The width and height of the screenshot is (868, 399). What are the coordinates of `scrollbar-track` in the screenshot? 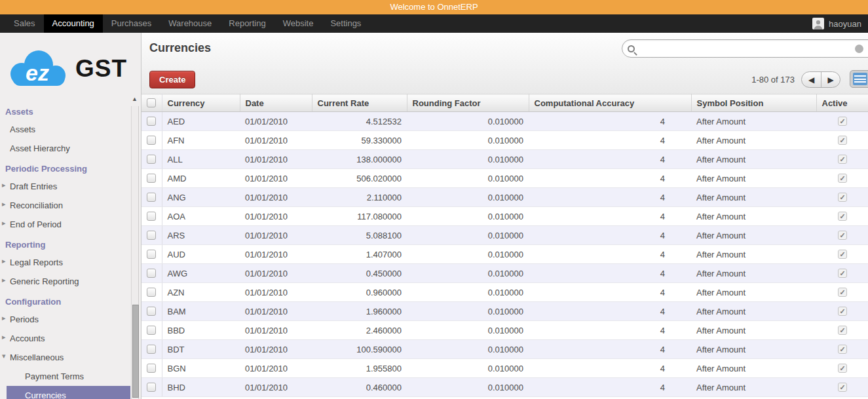 It's located at (135, 253).